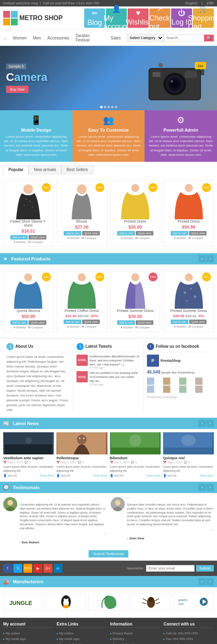  Describe the element at coordinates (98, 346) in the screenshot. I see `tweets-title: Latest Tweets` at that location.